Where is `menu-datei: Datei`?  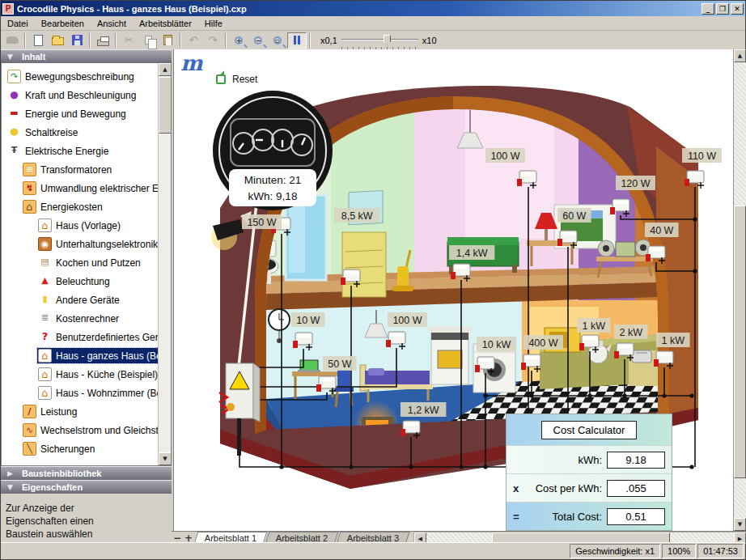 menu-datei: Datei is located at coordinates (18, 23).